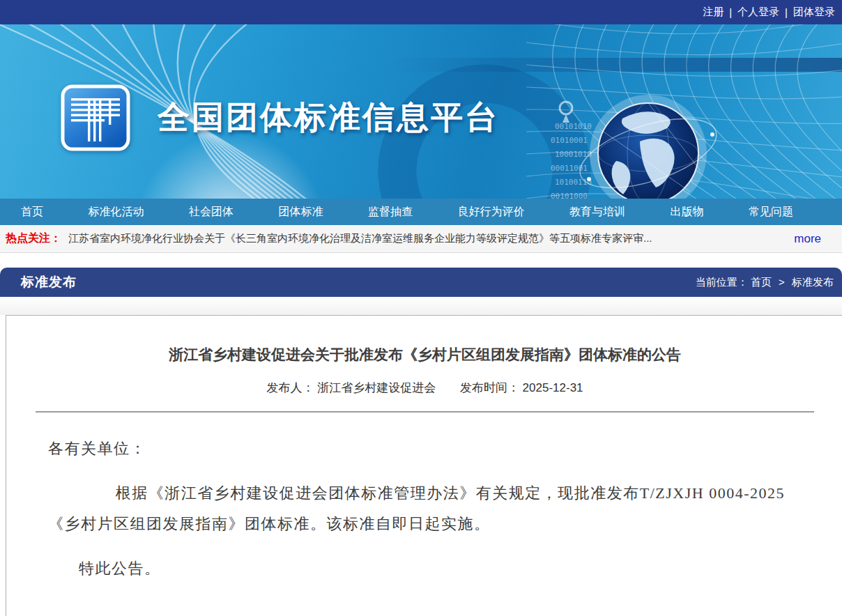 The image size is (842, 616). What do you see at coordinates (771, 212) in the screenshot?
I see `nav-item-faq: 常见问题` at bounding box center [771, 212].